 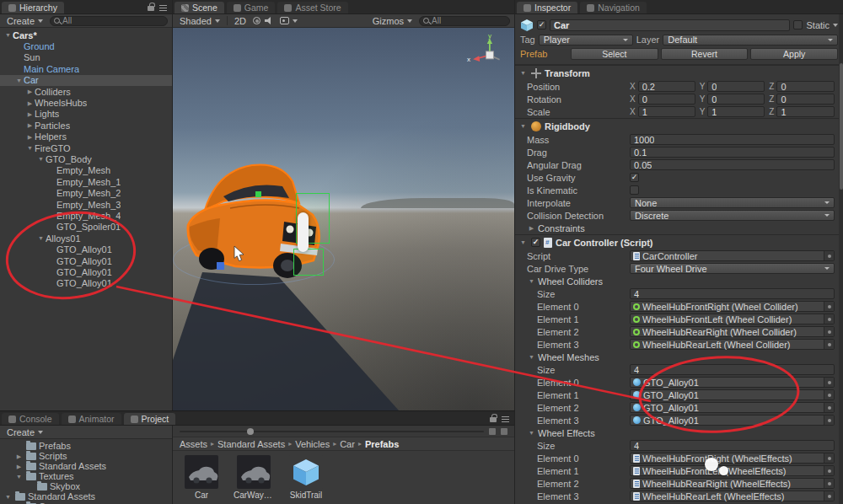 I want to click on object-field: WheelHubRearRight (WheelEffects), so click(x=732, y=484).